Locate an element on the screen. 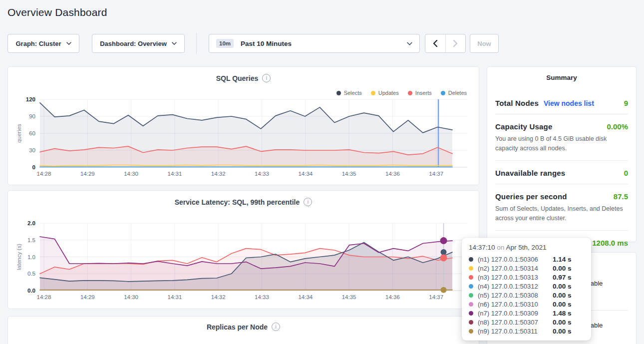 The height and width of the screenshot is (344, 644). svg-text: 1.0 is located at coordinates (31, 257).